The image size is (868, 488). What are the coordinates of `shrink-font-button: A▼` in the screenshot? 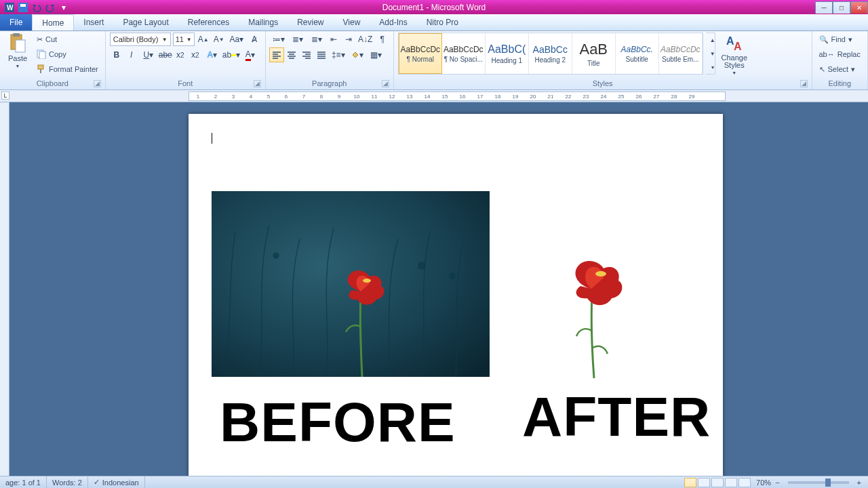 It's located at (219, 39).